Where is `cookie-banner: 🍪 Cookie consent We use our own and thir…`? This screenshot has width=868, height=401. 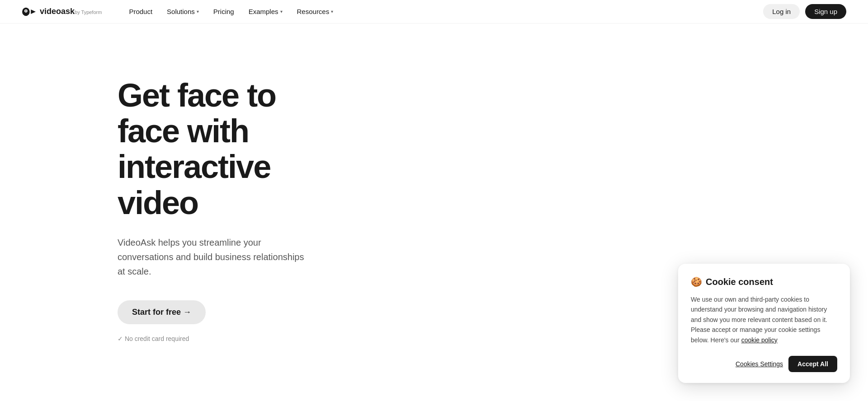
cookie-banner: 🍪 Cookie consent We use our own and thir… is located at coordinates (764, 323).